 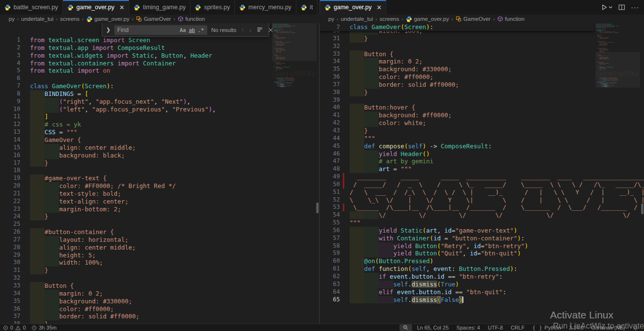 What do you see at coordinates (121, 56) in the screenshot?
I see `code-text: from textual.widgets import Static, Butt…` at bounding box center [121, 56].